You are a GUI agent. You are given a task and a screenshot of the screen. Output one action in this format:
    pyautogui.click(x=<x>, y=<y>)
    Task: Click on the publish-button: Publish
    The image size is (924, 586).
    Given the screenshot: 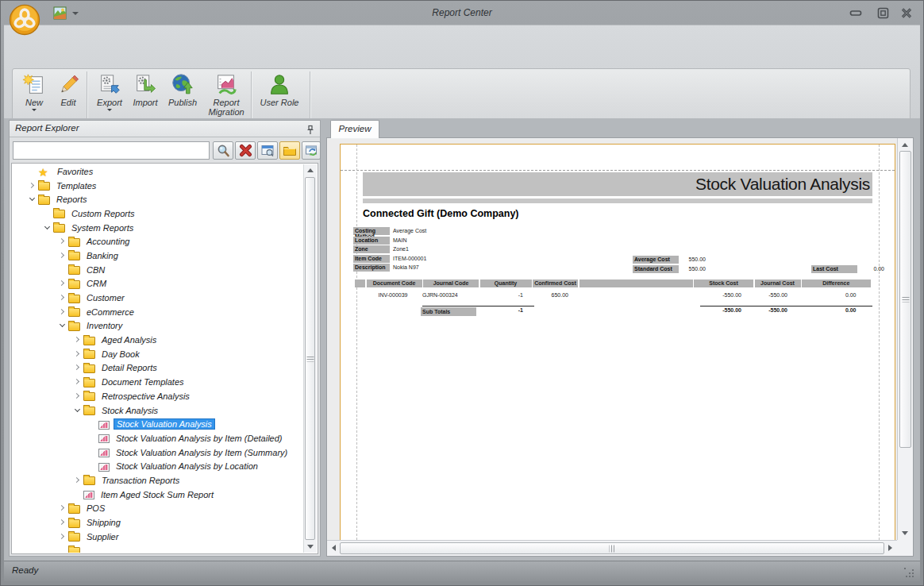 What is the action you would take?
    pyautogui.click(x=183, y=98)
    